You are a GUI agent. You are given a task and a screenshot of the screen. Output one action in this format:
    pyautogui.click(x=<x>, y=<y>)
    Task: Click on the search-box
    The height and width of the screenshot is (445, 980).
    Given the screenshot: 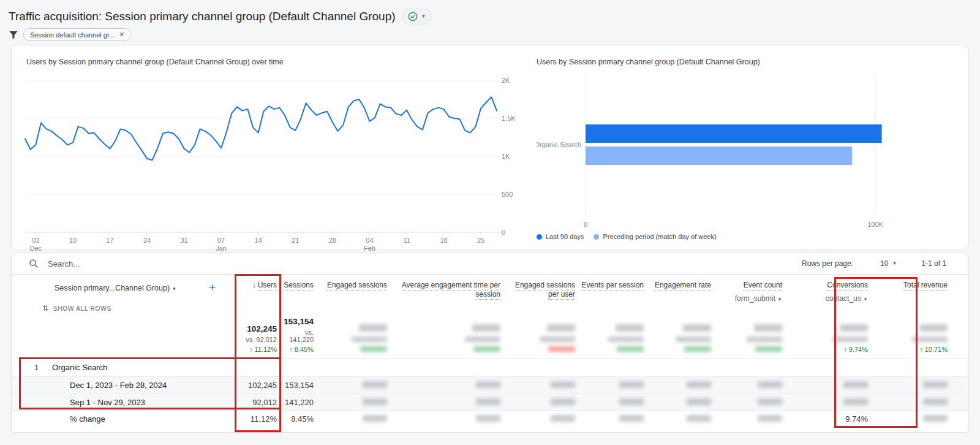 What is the action you would take?
    pyautogui.click(x=415, y=264)
    